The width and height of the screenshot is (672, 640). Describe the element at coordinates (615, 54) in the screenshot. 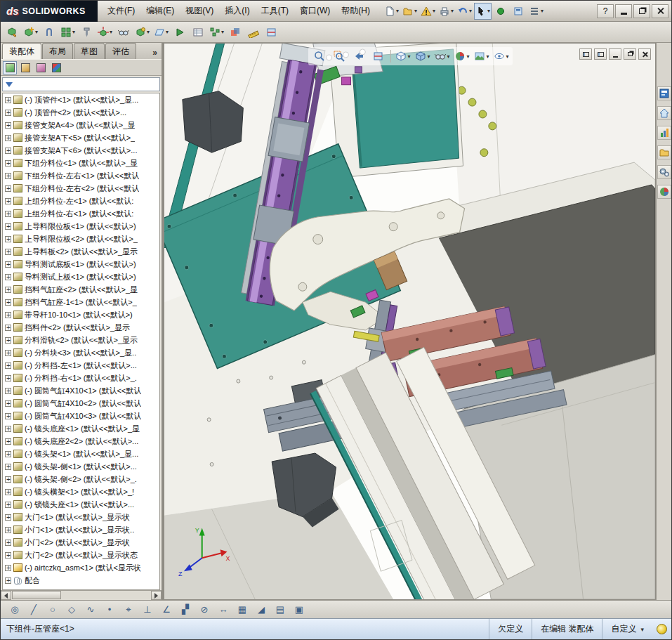

I see `doc-minimize-button` at that location.